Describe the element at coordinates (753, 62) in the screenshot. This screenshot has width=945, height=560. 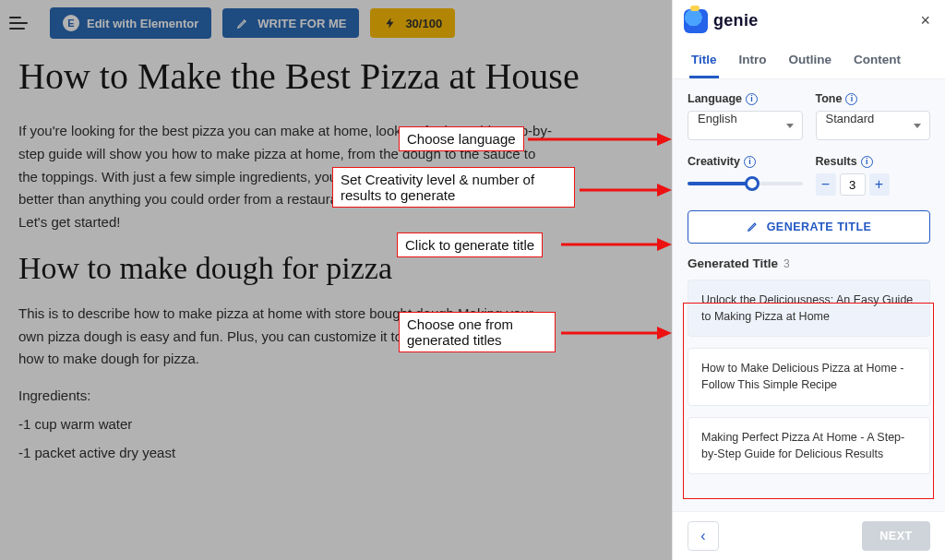
I see `tab-intro: Intro` at that location.